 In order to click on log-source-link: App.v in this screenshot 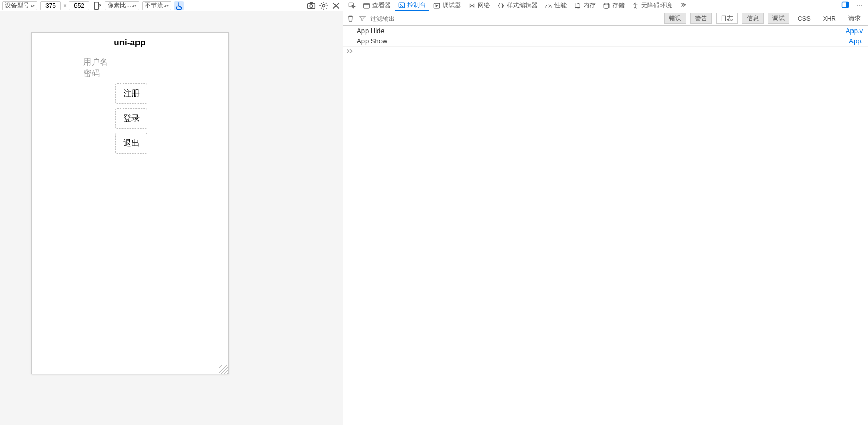, I will do `click(854, 31)`.